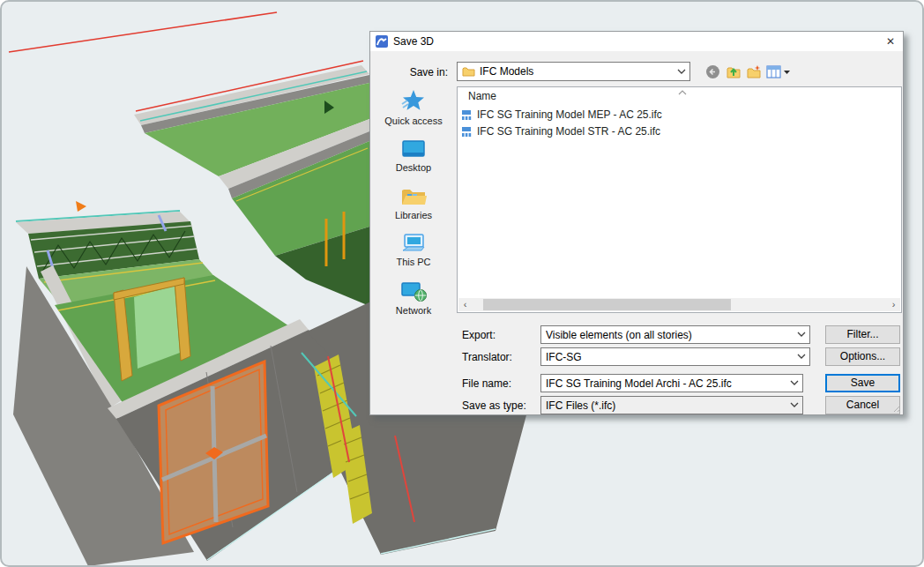  Describe the element at coordinates (414, 168) in the screenshot. I see `sidebar-item-label: Desktop` at that location.